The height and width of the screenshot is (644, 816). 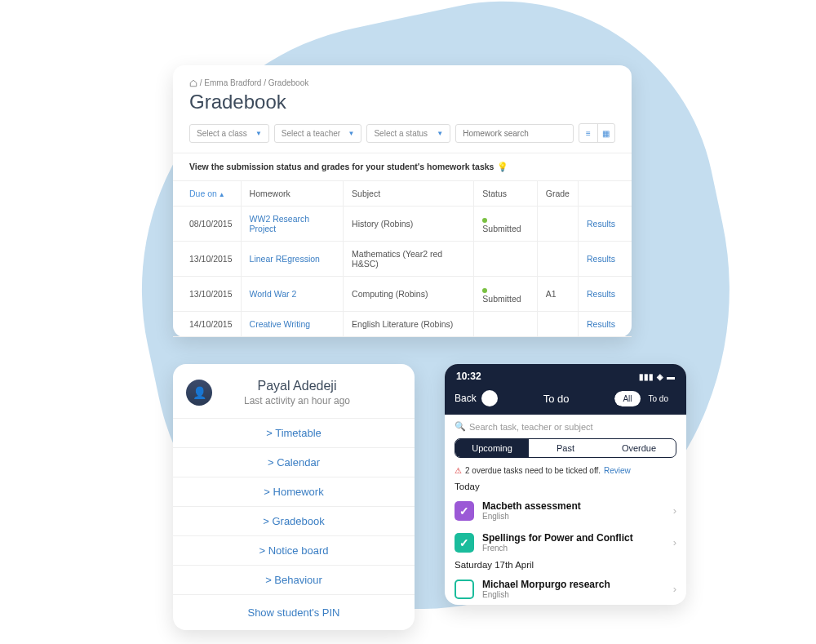 What do you see at coordinates (574, 506) in the screenshot?
I see `task-title: Macbeth assessment` at bounding box center [574, 506].